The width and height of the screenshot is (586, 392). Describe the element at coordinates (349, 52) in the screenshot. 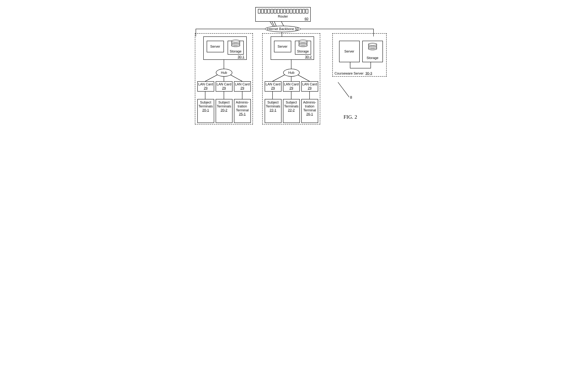

I see `courseware-server: Server` at that location.